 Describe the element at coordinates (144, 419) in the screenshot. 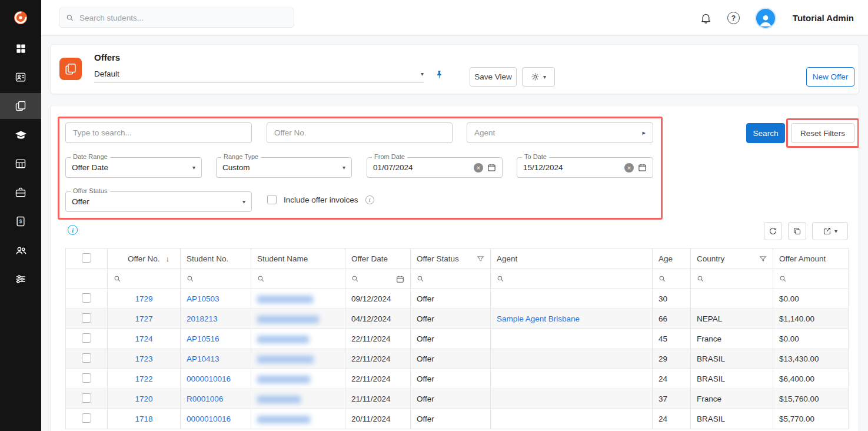

I see `offer-no-link: 1718` at that location.